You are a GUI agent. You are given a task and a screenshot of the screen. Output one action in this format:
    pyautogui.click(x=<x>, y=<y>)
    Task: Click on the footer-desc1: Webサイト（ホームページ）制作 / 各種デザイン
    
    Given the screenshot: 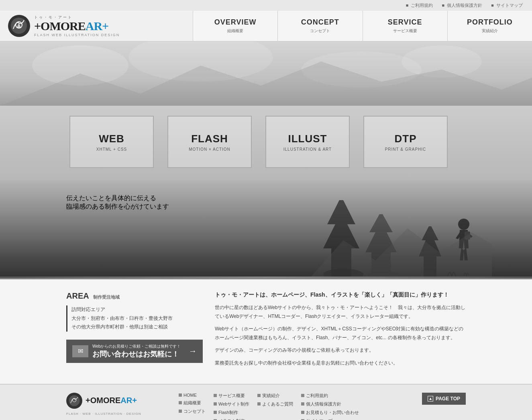 What is the action you would take?
    pyautogui.click(x=116, y=419)
    